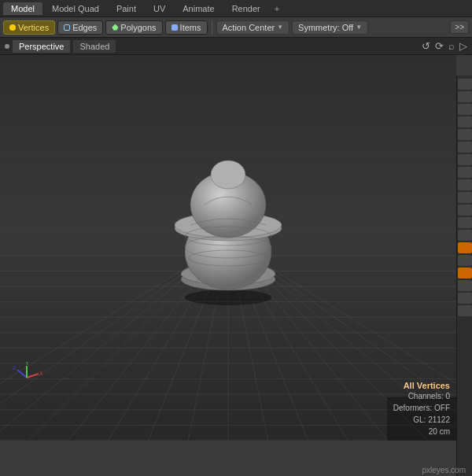 The width and height of the screenshot is (472, 476). What do you see at coordinates (439, 431) in the screenshot?
I see `status-size: 20 cm` at bounding box center [439, 431].